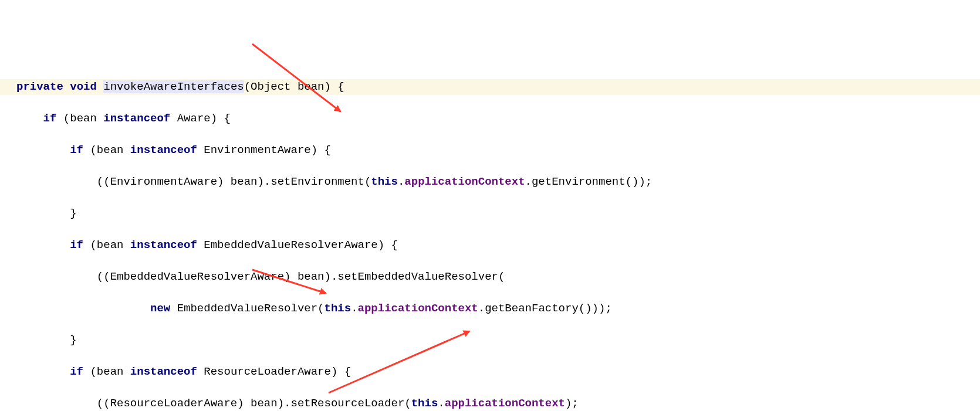 The width and height of the screenshot is (980, 411). I want to click on keyword-private: private, so click(40, 87).